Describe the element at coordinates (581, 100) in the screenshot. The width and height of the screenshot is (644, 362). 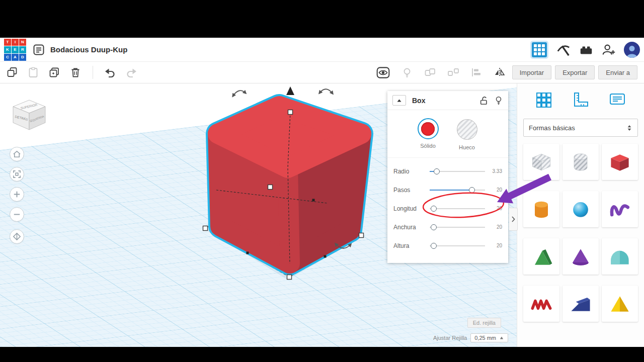
I see `ruler-tool-icon` at that location.